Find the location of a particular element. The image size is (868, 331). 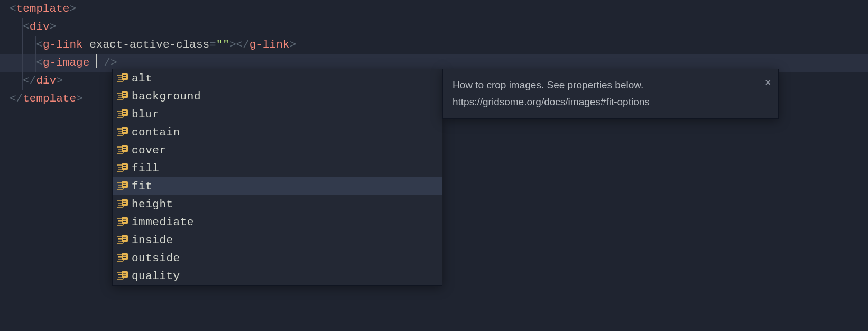

suggestion-item: cover is located at coordinates (277, 150).